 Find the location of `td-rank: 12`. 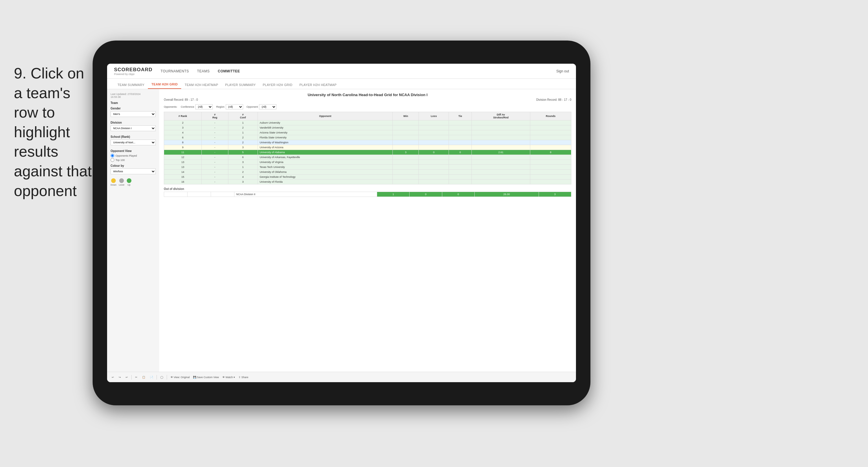

td-rank: 12 is located at coordinates (183, 157).